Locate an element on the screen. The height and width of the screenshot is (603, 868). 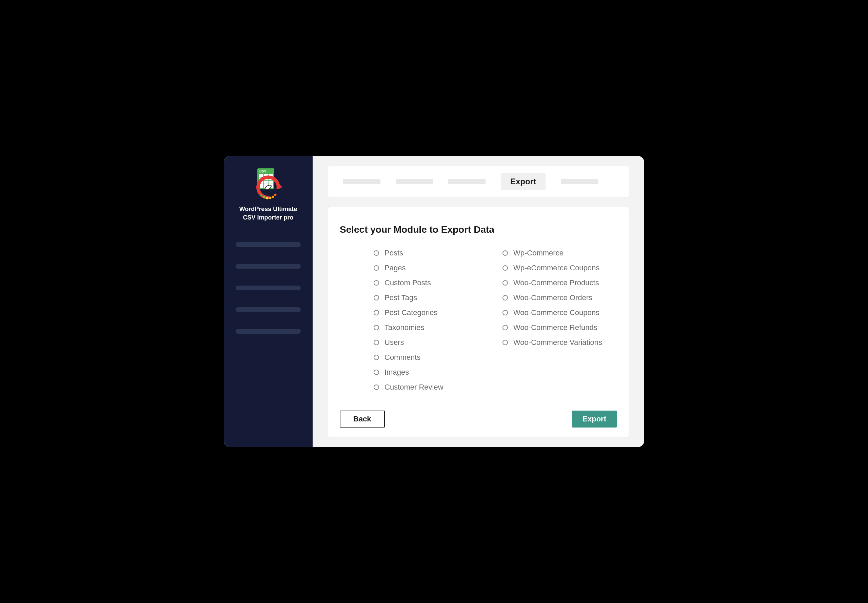
module-radio-option: Woo-Commerce Coupons is located at coordinates (552, 313).